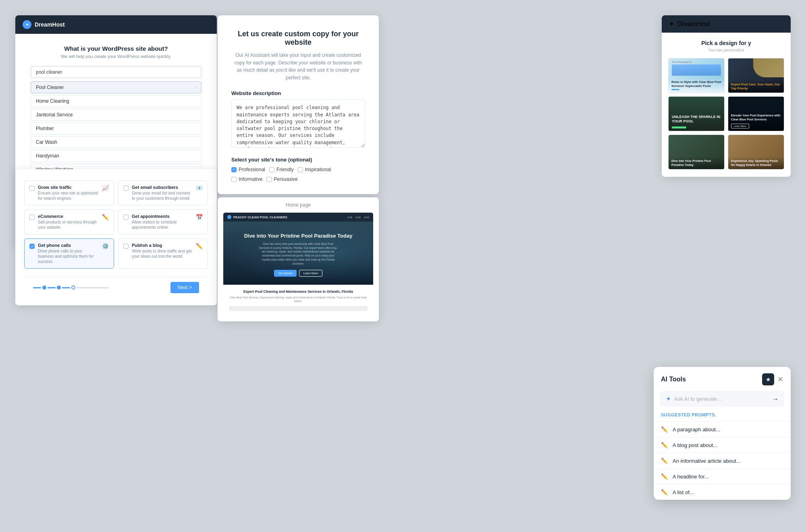 This screenshot has height=532, width=806. I want to click on tone-checkbox-persuasive, so click(269, 180).